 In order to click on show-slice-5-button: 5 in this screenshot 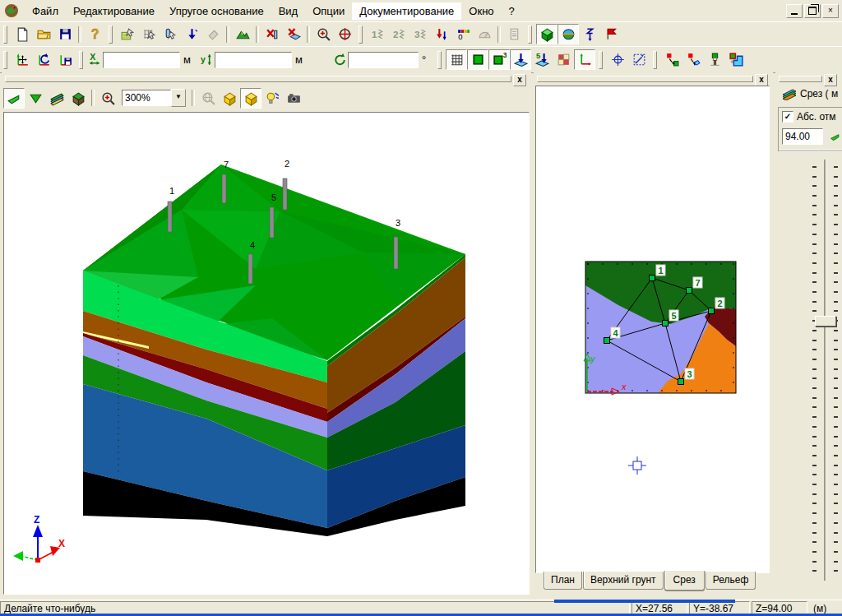, I will do `click(542, 59)`.